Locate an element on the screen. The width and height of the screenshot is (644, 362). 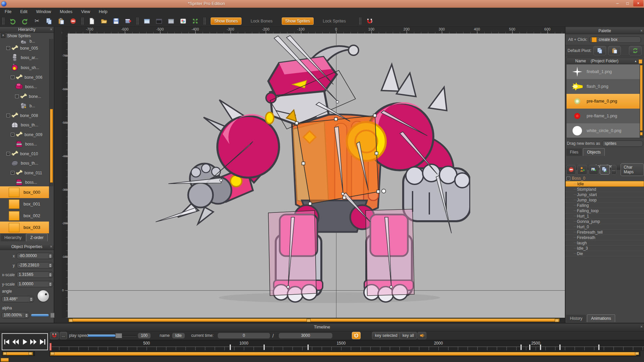
delete-icon is located at coordinates (73, 21).